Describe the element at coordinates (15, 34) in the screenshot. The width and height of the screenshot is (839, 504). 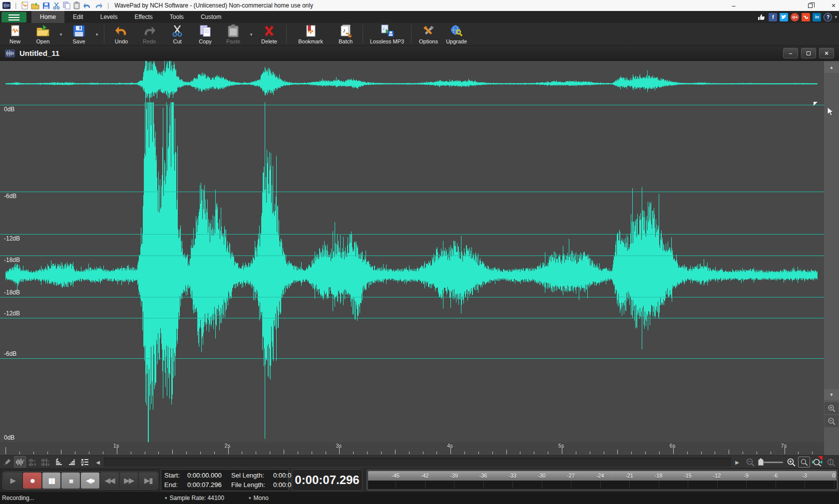
I see `new-button: New` at that location.